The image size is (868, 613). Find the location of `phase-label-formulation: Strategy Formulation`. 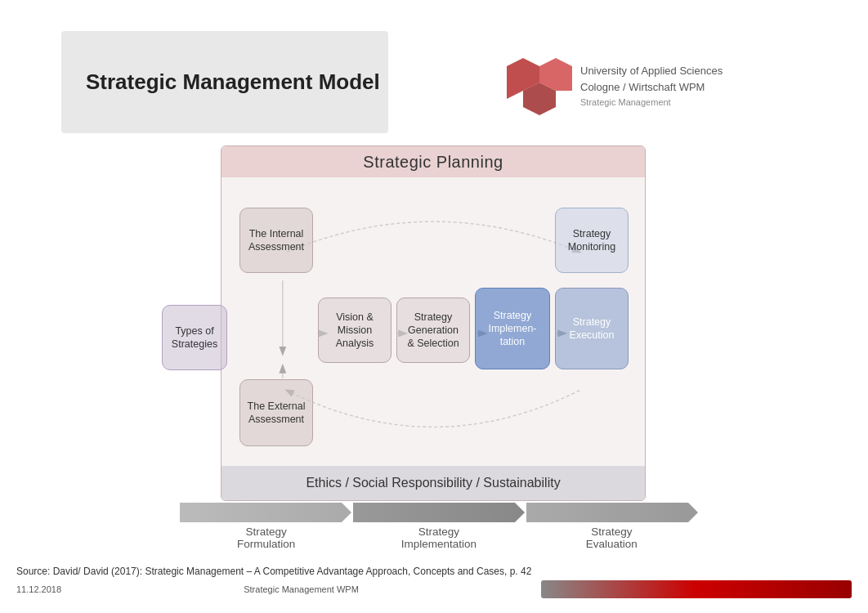

phase-label-formulation: Strategy Formulation is located at coordinates (266, 538).